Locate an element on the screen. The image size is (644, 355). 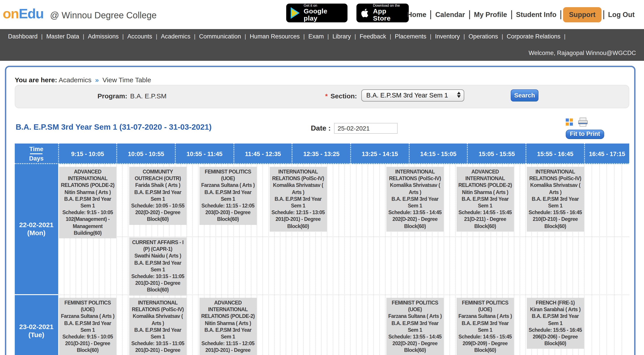
google-play-icon is located at coordinates (295, 13).